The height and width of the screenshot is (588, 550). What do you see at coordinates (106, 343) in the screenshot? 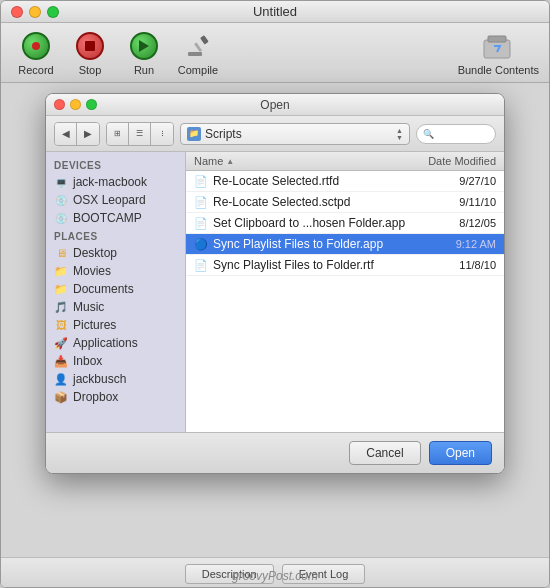
I see `sidebar-label-applications: Applications` at bounding box center [106, 343].